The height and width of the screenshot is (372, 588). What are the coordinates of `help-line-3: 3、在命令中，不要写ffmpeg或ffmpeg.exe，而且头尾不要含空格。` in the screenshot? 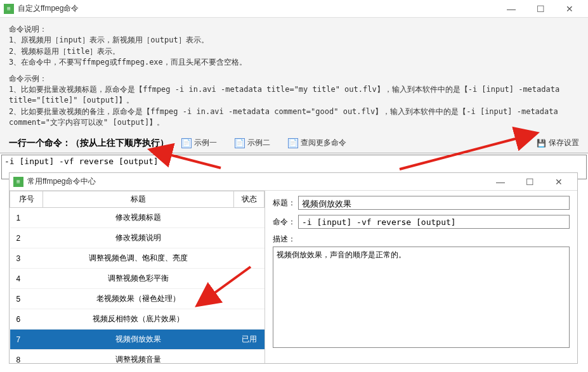 It's located at (294, 62).